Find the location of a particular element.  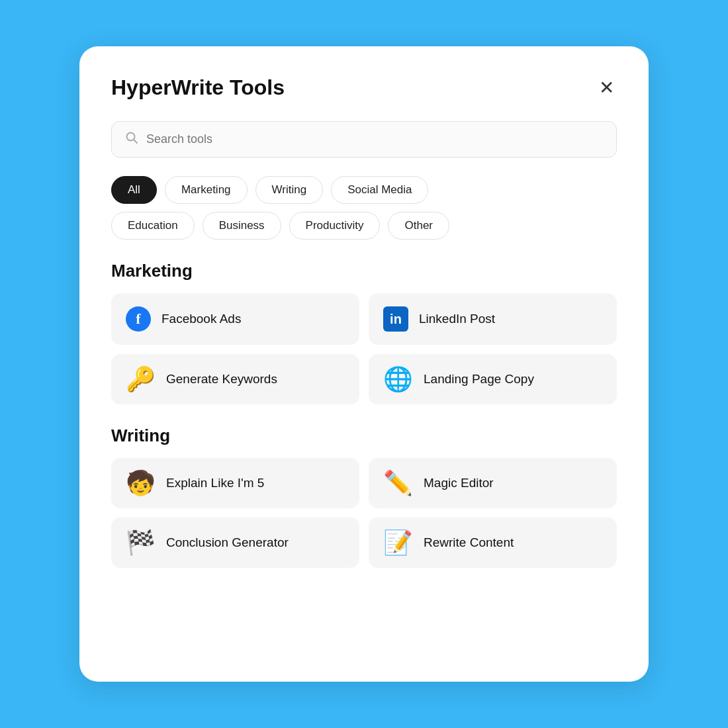

memo-icon: 📝 is located at coordinates (398, 543).